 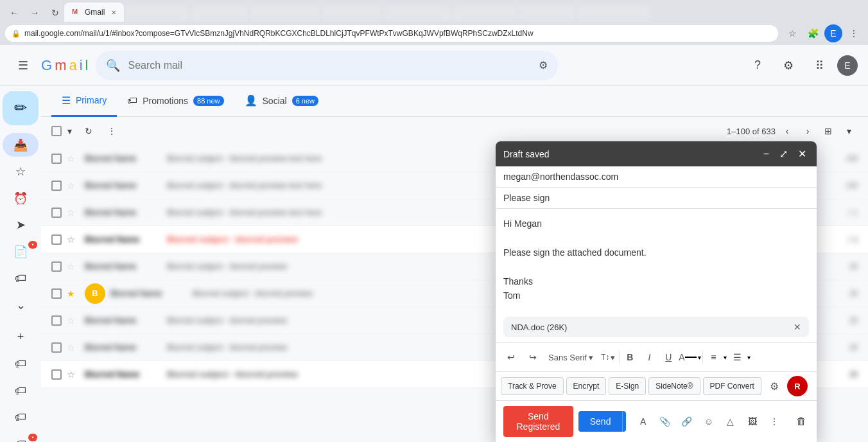 I want to click on photo-button: 🖼, so click(x=752, y=421).